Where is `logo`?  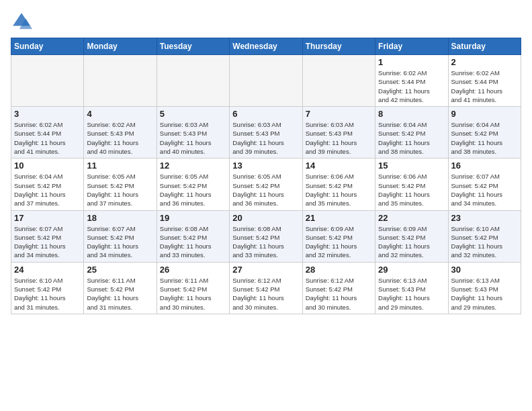 logo is located at coordinates (23, 21).